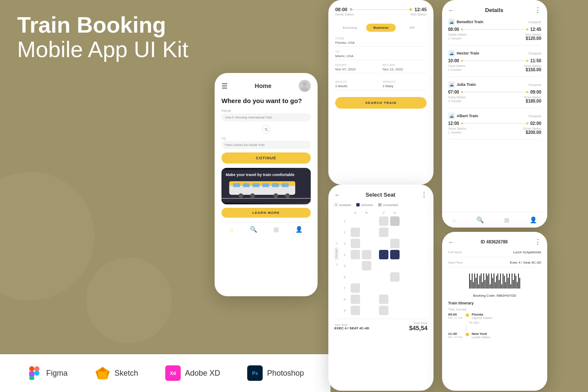  What do you see at coordinates (538, 242) in the screenshot?
I see `booking-more-button: ⋮` at bounding box center [538, 242].